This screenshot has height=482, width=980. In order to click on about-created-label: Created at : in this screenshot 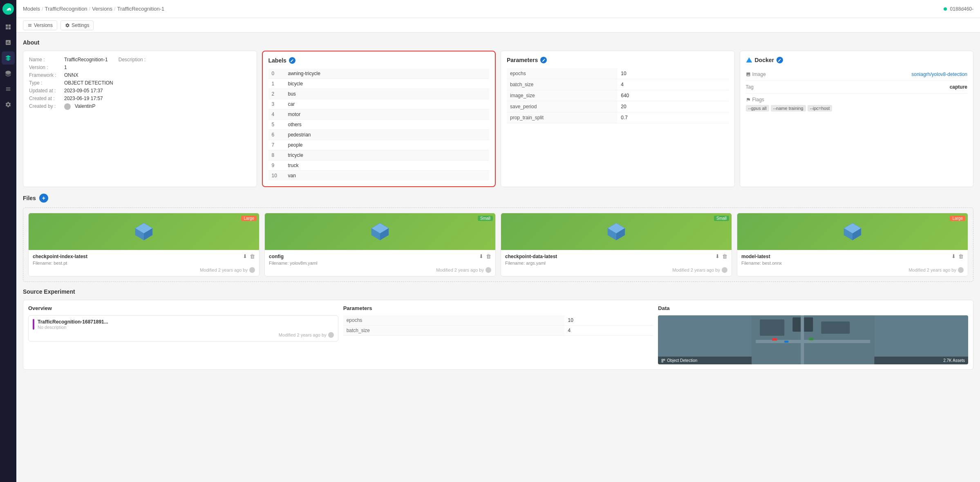, I will do `click(45, 98)`.